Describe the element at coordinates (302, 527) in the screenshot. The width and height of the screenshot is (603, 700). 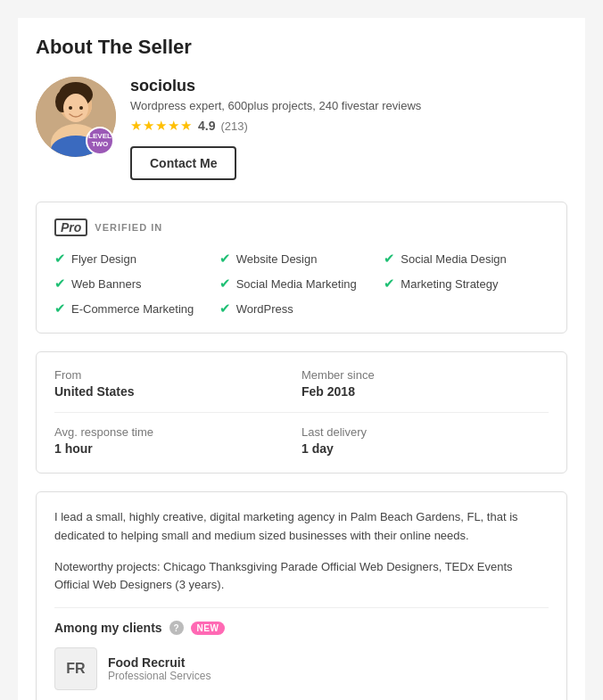
I see `bio-text-1: I lead a small, highly creative, digital…` at that location.